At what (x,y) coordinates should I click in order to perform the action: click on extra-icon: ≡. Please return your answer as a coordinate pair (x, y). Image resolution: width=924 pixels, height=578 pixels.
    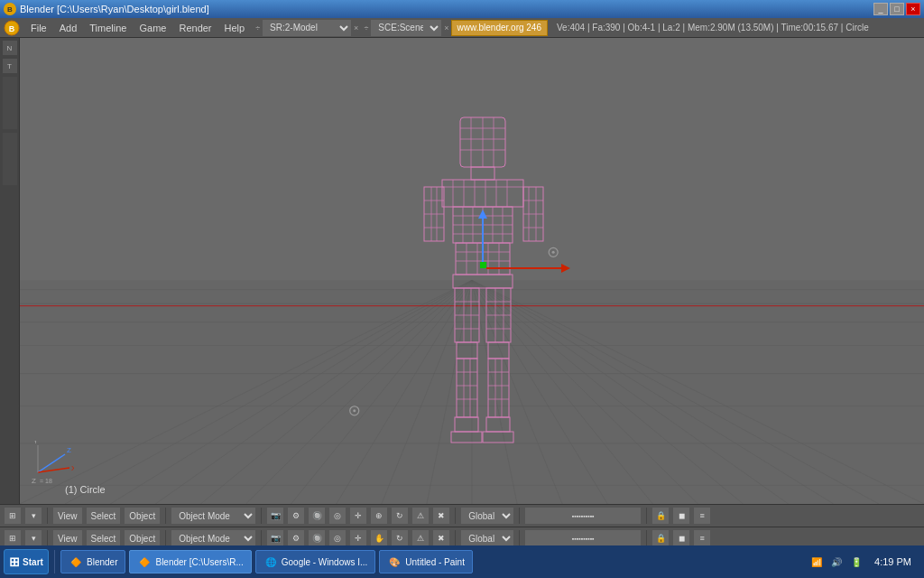
    Looking at the image, I should click on (702, 516).